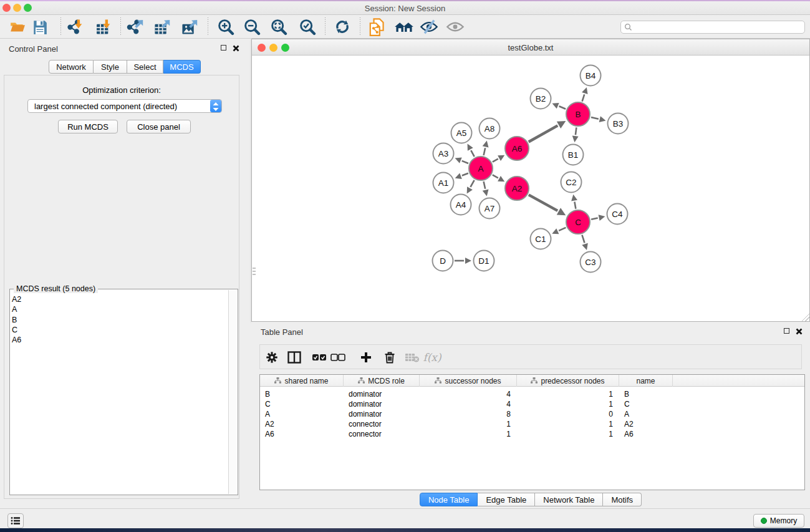  I want to click on apply-function-icon: f(x), so click(432, 357).